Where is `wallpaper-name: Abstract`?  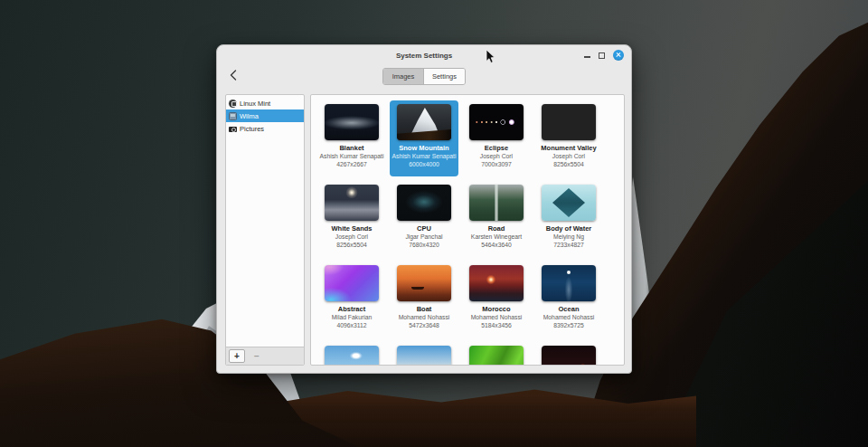
wallpaper-name: Abstract is located at coordinates (352, 309).